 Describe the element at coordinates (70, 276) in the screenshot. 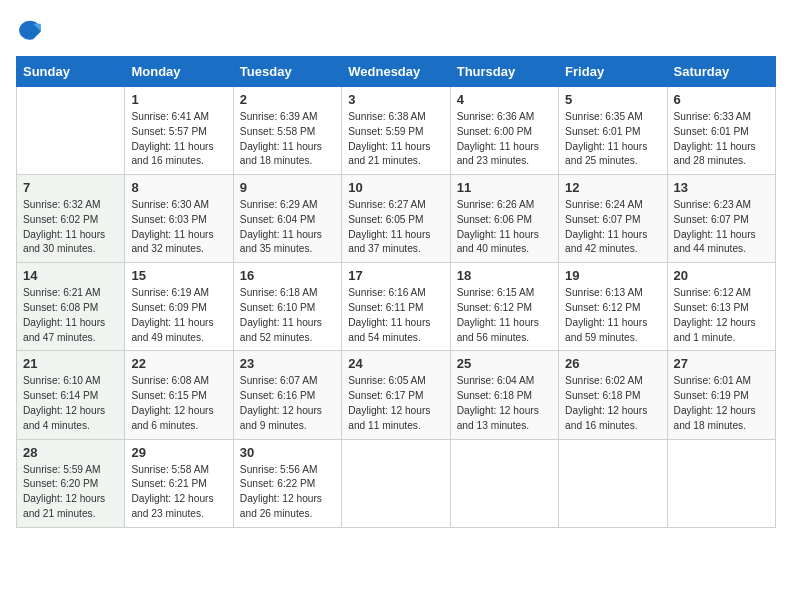

I see `day-number: 14` at that location.